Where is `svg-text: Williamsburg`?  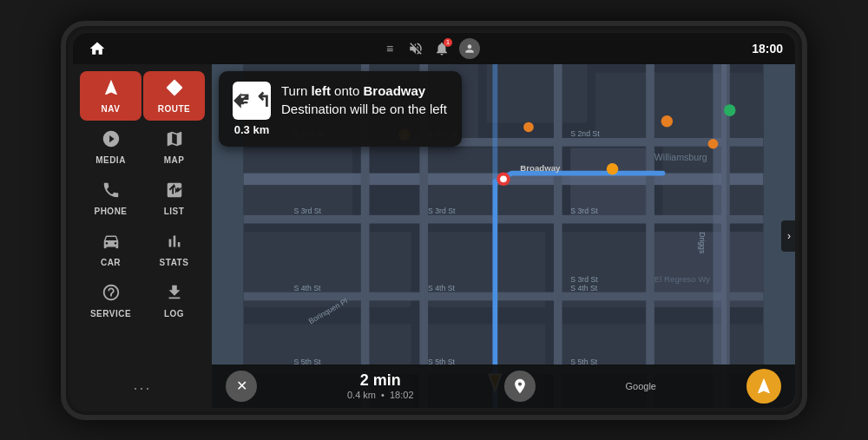 svg-text: Williamsburg is located at coordinates (681, 157).